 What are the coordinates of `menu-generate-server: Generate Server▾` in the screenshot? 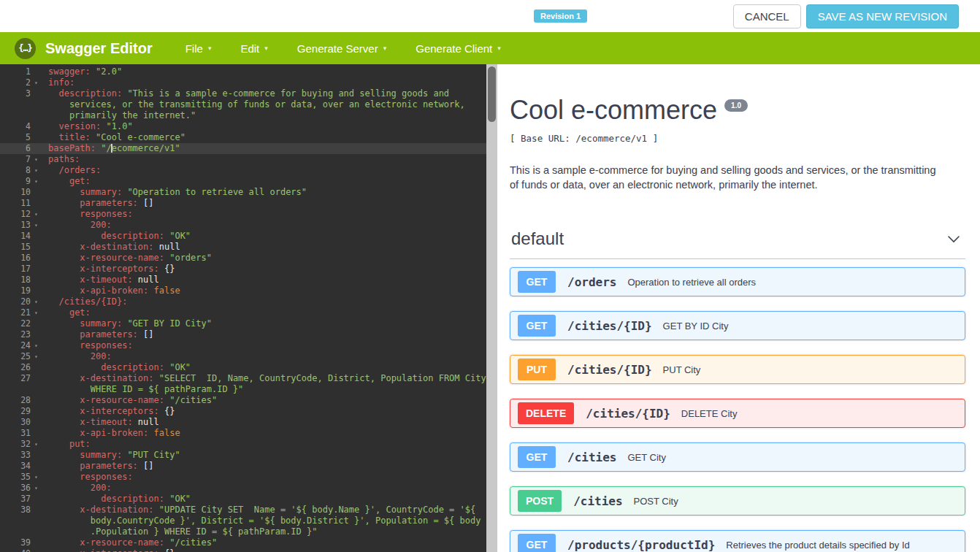 It's located at (342, 48).